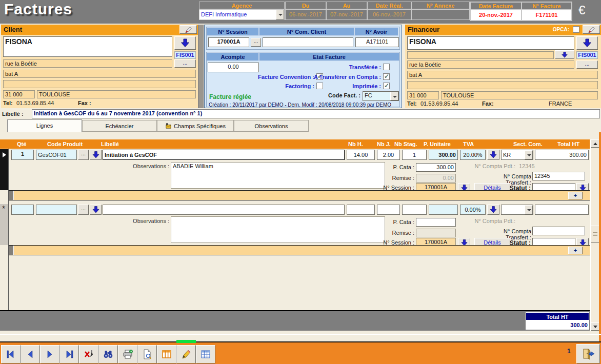  Describe the element at coordinates (587, 55) in the screenshot. I see `financeur-code-link: FIS001` at that location.